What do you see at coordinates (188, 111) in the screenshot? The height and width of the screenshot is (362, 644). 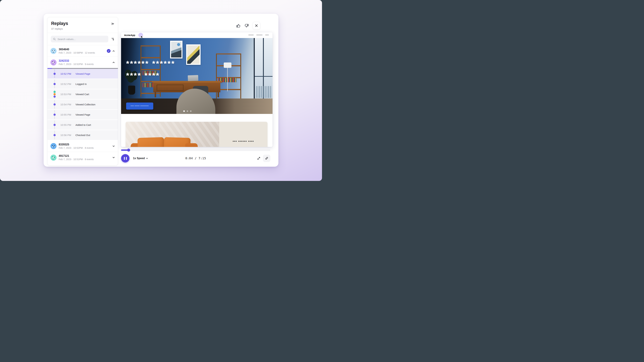 I see `carousel-dot` at bounding box center [188, 111].